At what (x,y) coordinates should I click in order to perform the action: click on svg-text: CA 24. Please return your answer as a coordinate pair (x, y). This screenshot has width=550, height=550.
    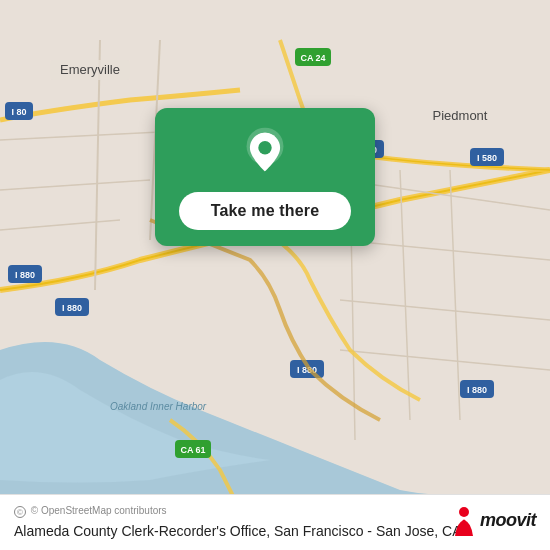
    Looking at the image, I should click on (312, 58).